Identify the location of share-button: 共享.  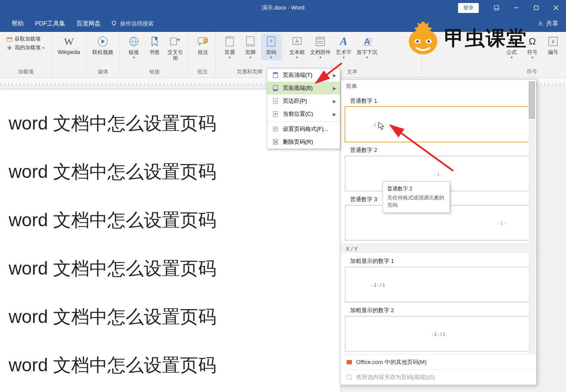
(548, 24).